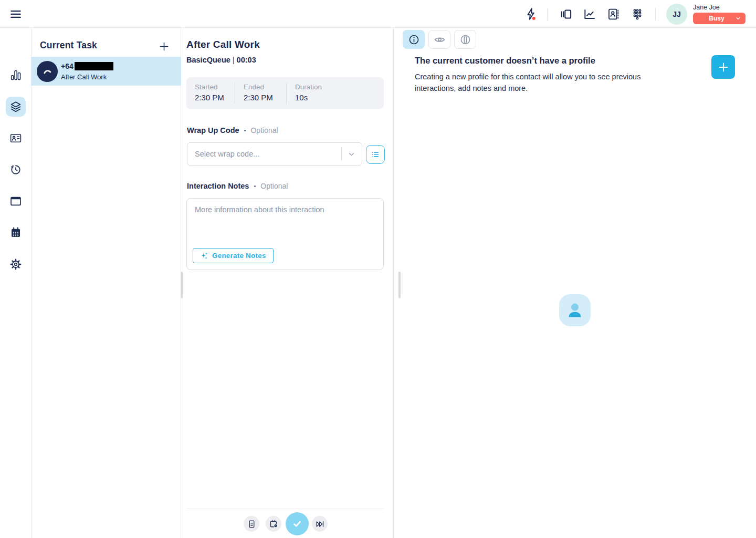  I want to click on user-name: Jane Joe, so click(707, 7).